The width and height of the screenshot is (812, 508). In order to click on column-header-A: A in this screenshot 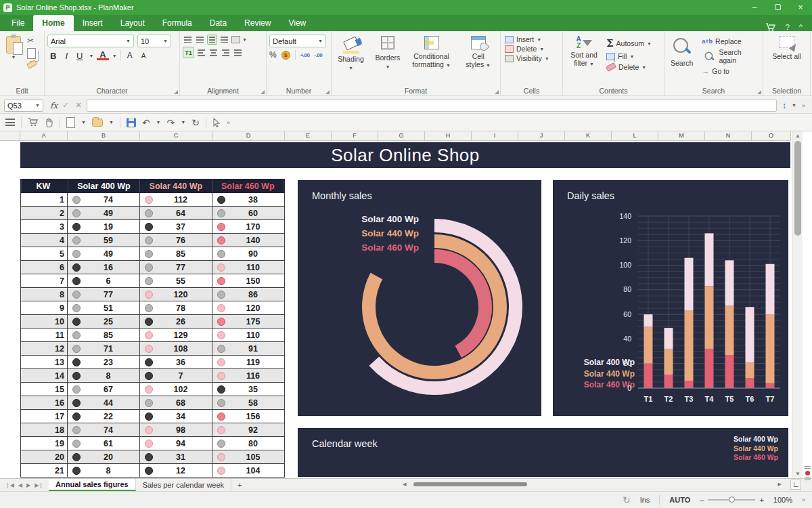, I will do `click(44, 136)`.